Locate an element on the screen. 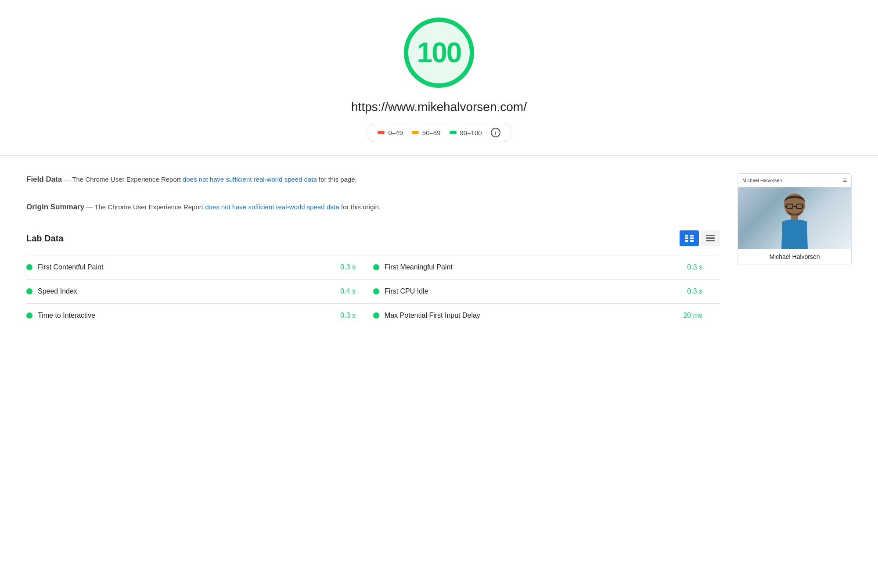  metric-dot-si is located at coordinates (29, 291).